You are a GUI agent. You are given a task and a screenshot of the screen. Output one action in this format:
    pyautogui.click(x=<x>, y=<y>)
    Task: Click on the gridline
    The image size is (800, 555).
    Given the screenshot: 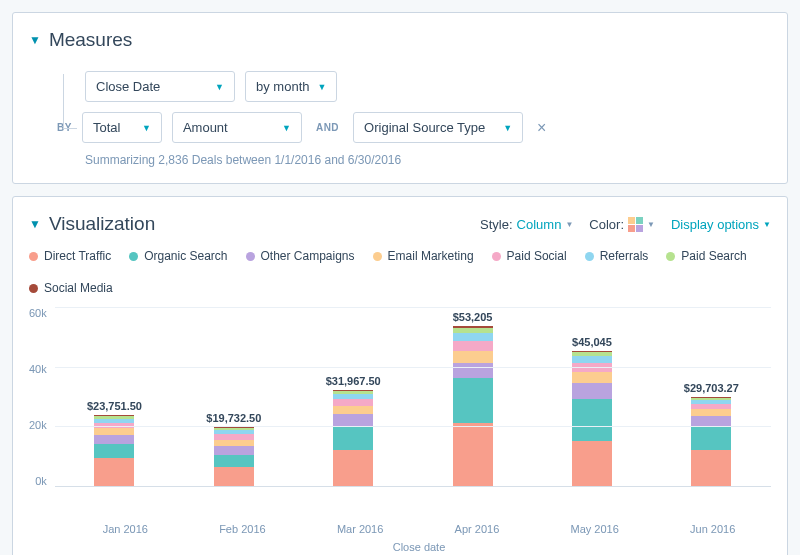 What is the action you would take?
    pyautogui.click(x=413, y=426)
    